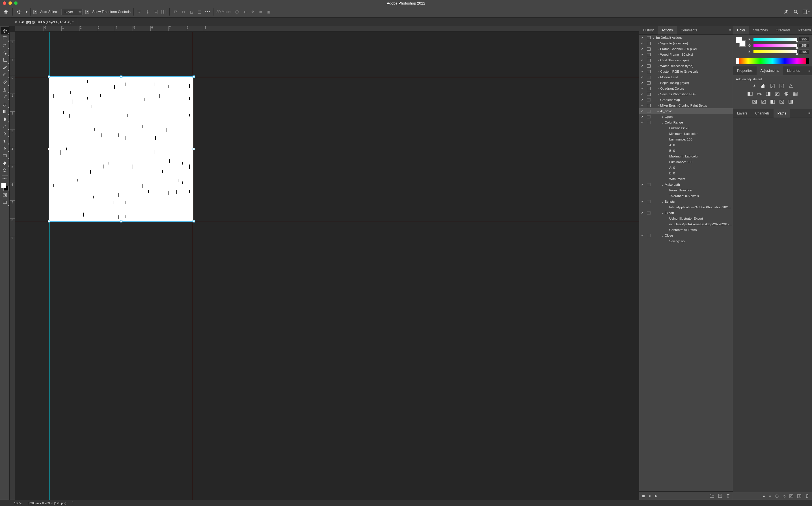 The image size is (812, 506). Describe the element at coordinates (5, 156) in the screenshot. I see `rectangle-tool` at that location.